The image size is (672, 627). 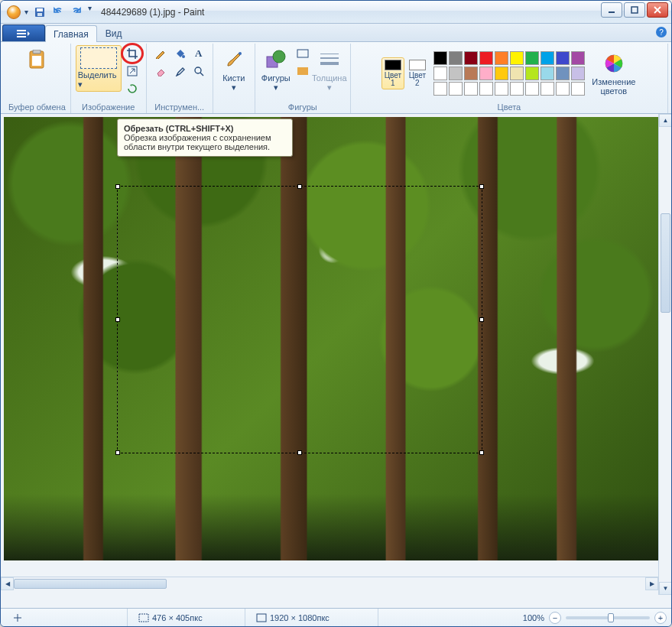 I want to click on zoom-in-button: +, so click(x=661, y=618).